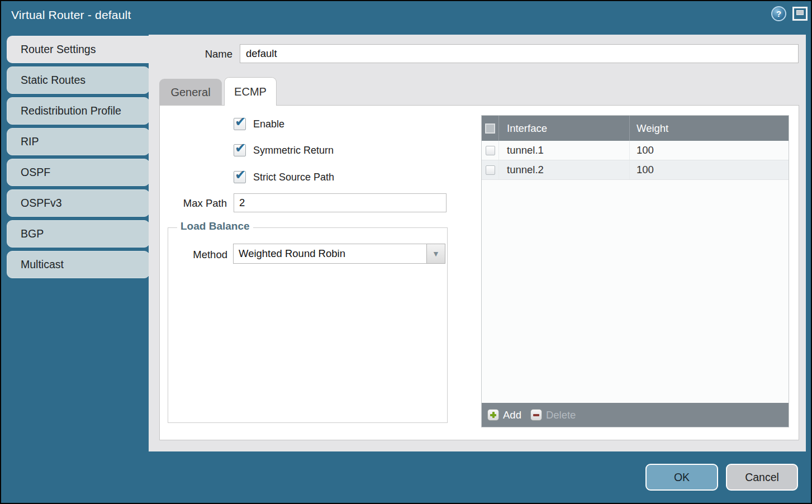 The width and height of the screenshot is (812, 504). I want to click on minus-icon, so click(536, 415).